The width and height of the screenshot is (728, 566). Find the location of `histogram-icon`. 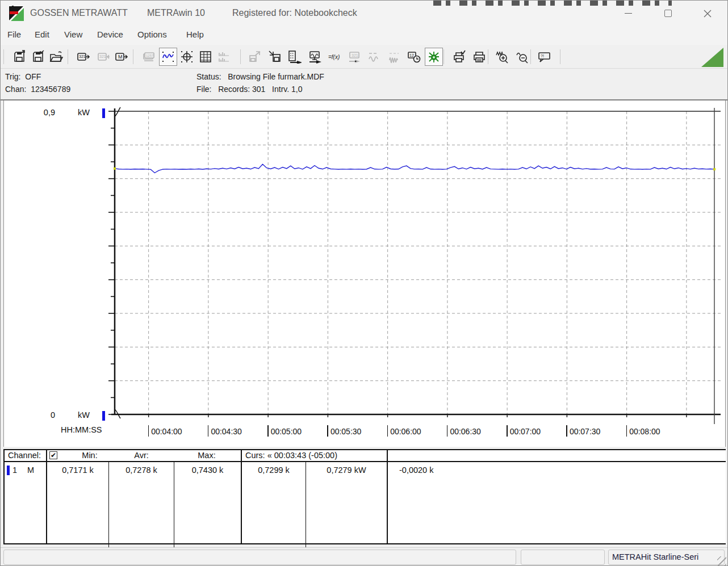

histogram-icon is located at coordinates (224, 57).